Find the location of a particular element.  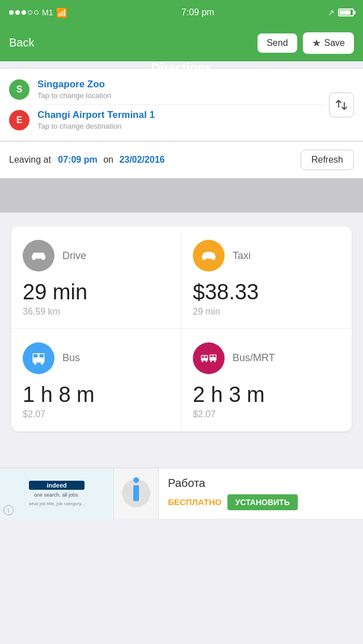

taxi-label: Taxi is located at coordinates (242, 256).